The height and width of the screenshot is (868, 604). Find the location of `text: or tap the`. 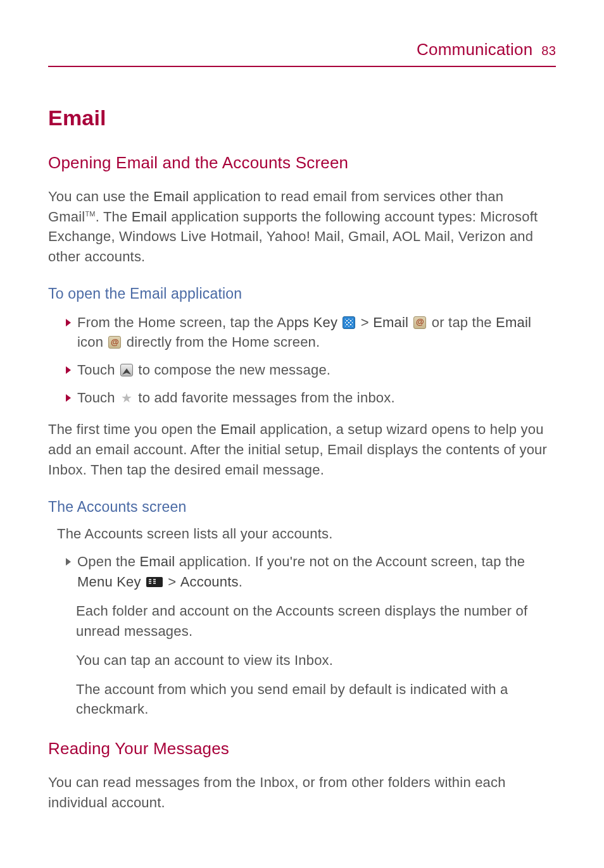

text: or tap the is located at coordinates (462, 323).